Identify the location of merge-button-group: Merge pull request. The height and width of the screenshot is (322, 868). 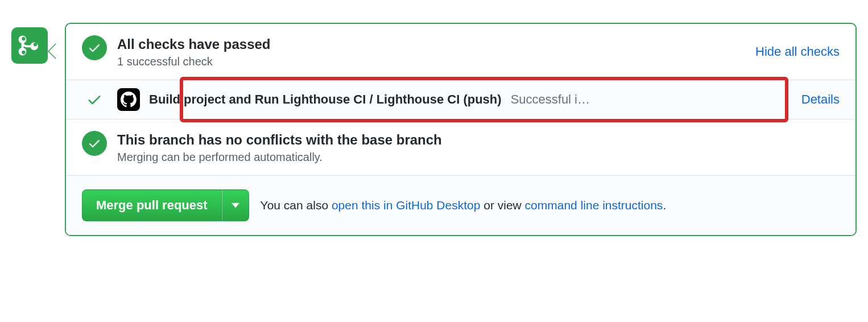
(166, 205).